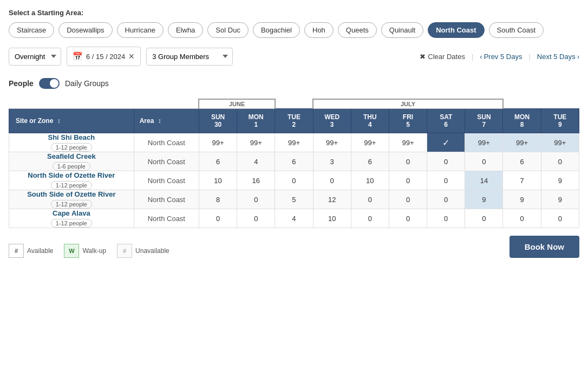 The width and height of the screenshot is (588, 389). Describe the element at coordinates (276, 30) in the screenshot. I see `chip-bogachiel: Bogachiel` at that location.